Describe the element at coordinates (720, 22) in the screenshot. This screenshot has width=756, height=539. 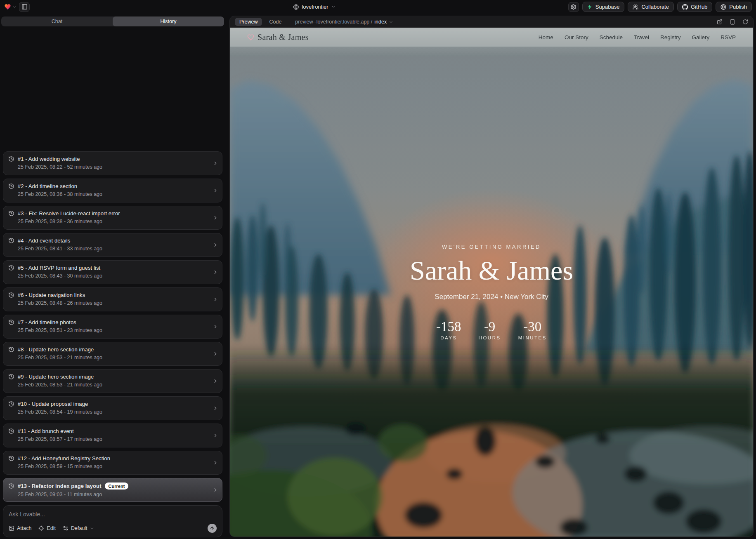
I see `external-link-icon` at that location.